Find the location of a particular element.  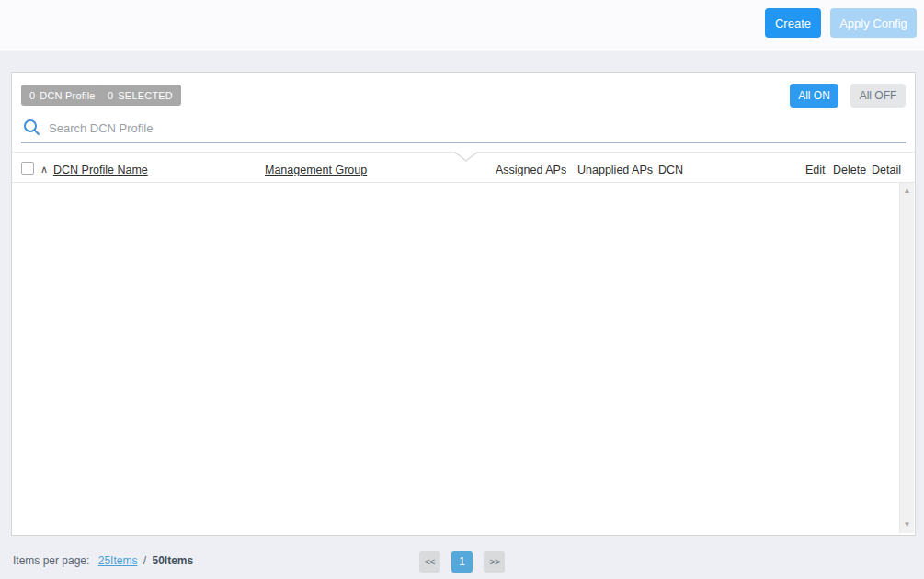

all-off-button: All OFF is located at coordinates (878, 96).